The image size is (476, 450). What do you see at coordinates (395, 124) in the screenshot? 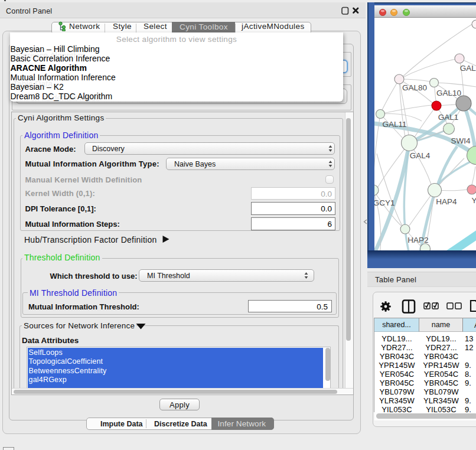
I see `svg-text: GAL11` at bounding box center [395, 124].